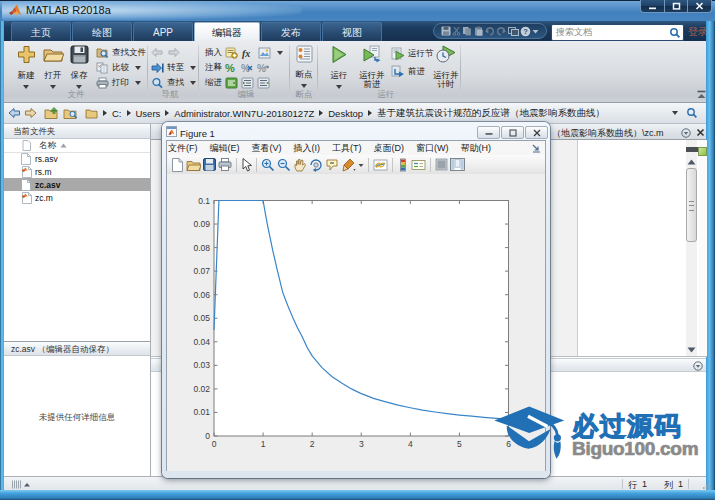  What do you see at coordinates (390, 148) in the screenshot?
I see `figure-menu-desktop: 桌面(D)` at bounding box center [390, 148].